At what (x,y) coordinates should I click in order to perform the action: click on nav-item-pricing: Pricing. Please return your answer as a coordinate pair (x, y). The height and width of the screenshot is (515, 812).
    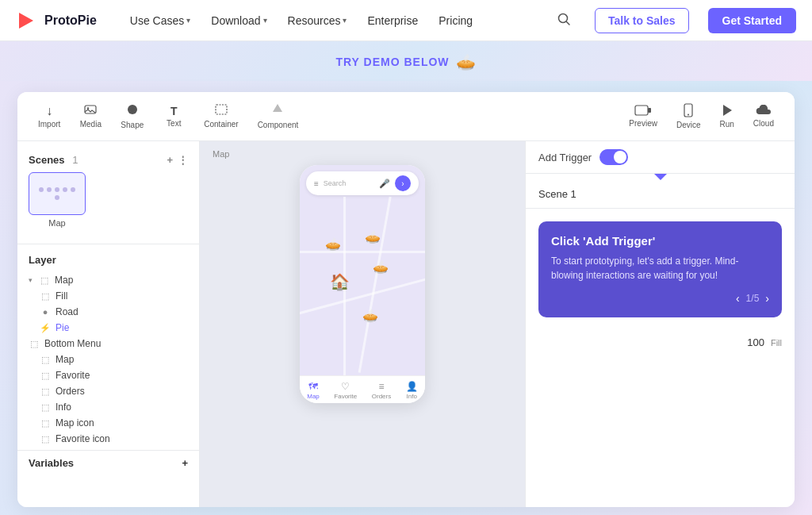
    Looking at the image, I should click on (455, 21).